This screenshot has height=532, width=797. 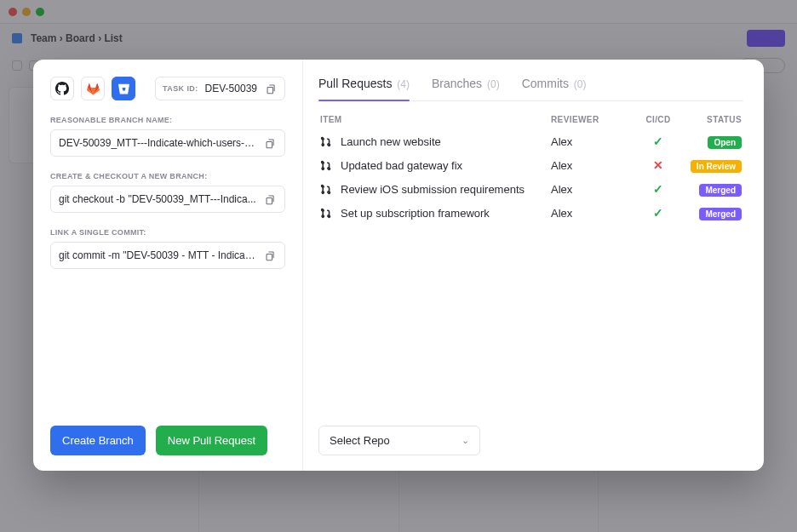 What do you see at coordinates (168, 89) in the screenshot?
I see `provider-row: TASK ID: DEV-50039` at bounding box center [168, 89].